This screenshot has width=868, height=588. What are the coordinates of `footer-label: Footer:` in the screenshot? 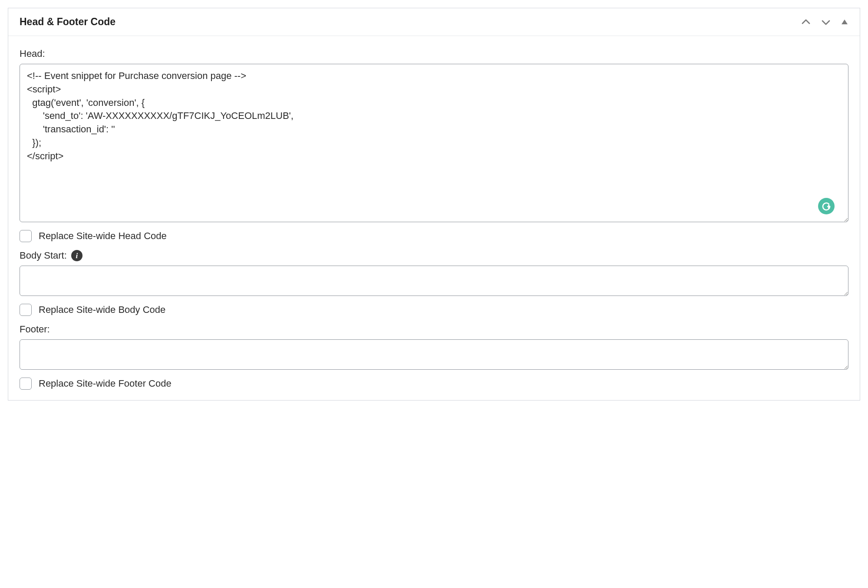 It's located at (434, 328).